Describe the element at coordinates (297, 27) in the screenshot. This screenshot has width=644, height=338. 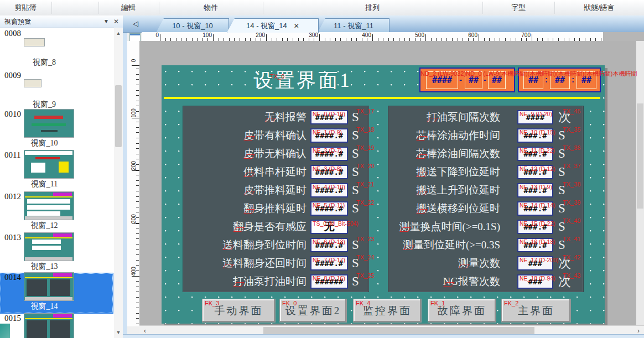
I see `tab-close-icon: ✕` at that location.